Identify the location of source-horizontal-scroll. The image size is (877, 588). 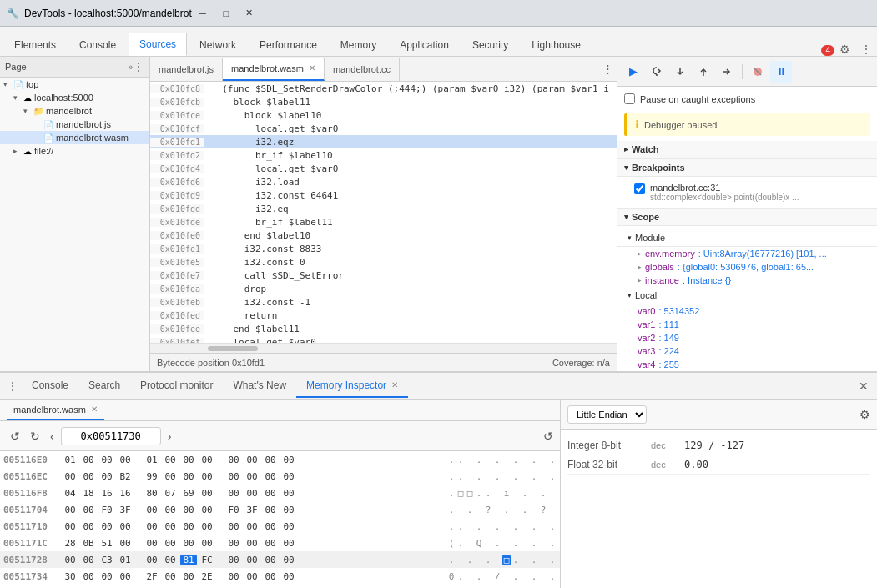
(384, 348).